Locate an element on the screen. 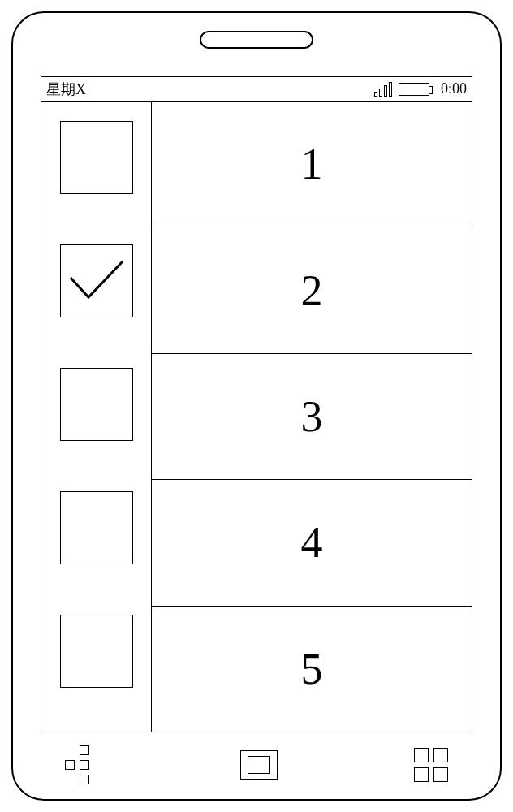 The image size is (513, 812). checkmark-icon is located at coordinates (97, 281).